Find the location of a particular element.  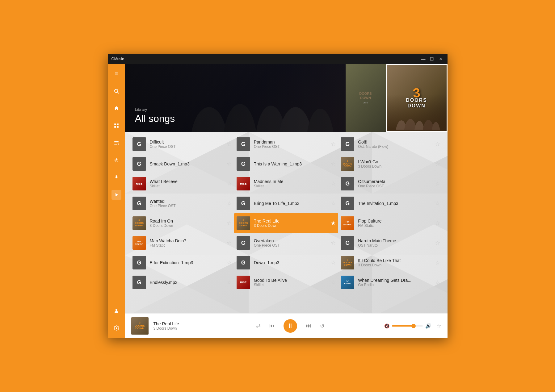

prev-button: ⏮ is located at coordinates (272, 326).